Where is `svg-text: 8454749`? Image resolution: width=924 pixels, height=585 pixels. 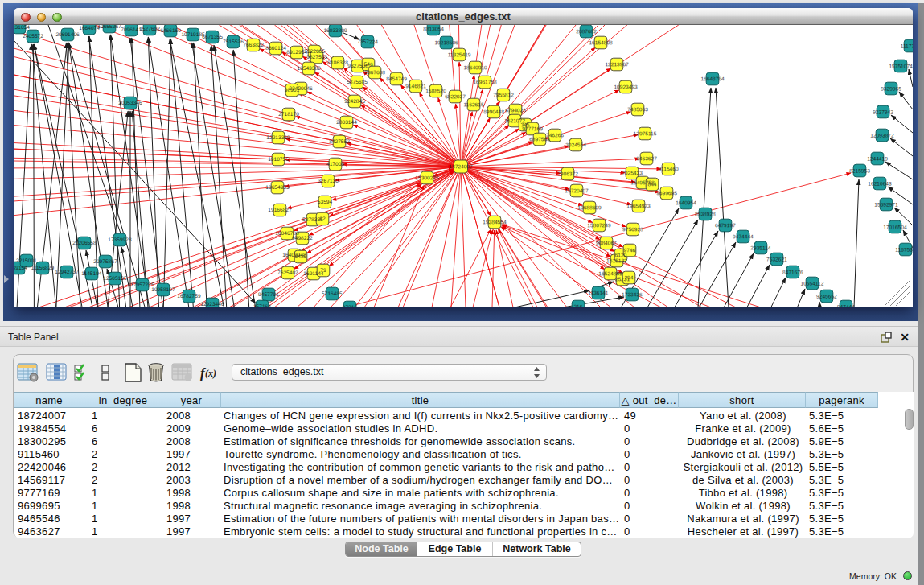 svg-text: 8454749 is located at coordinates (396, 79).